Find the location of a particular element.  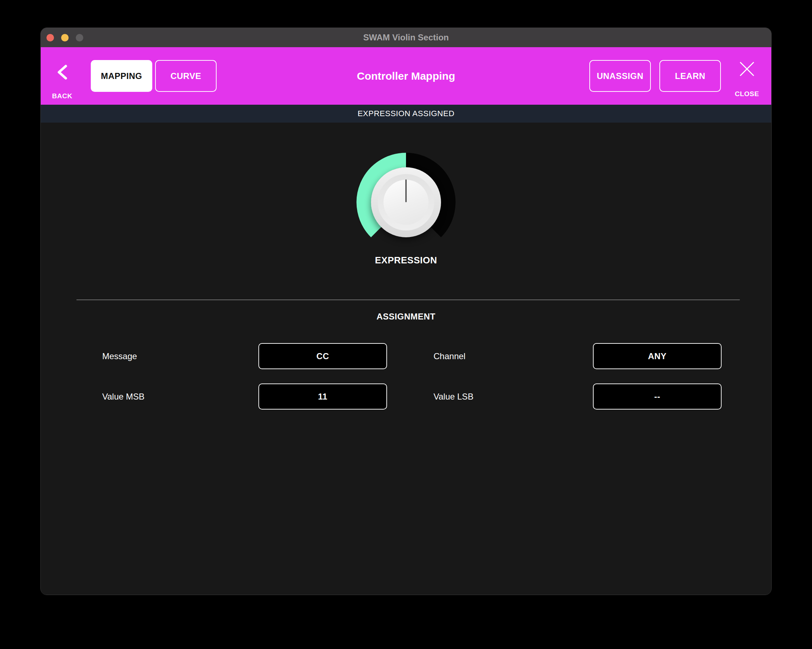

header-actions: UNASSIGN LEARN is located at coordinates (655, 76).